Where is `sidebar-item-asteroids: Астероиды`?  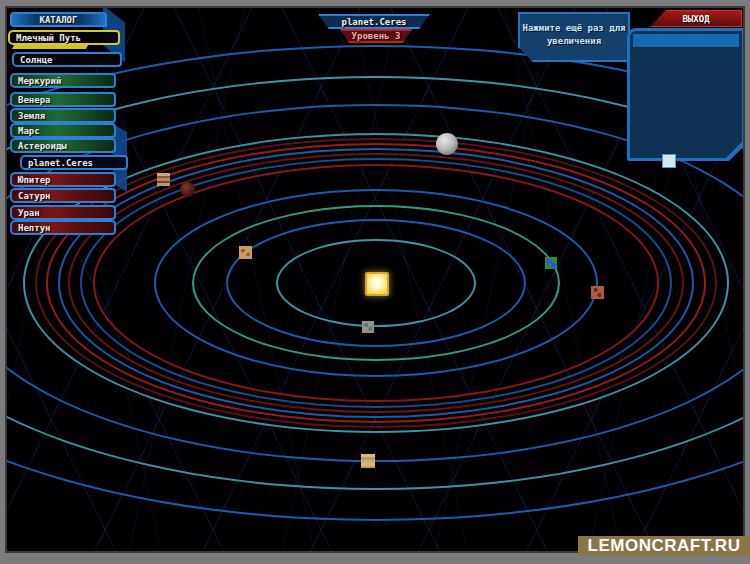 sidebar-item-asteroids: Астероиды is located at coordinates (63, 146).